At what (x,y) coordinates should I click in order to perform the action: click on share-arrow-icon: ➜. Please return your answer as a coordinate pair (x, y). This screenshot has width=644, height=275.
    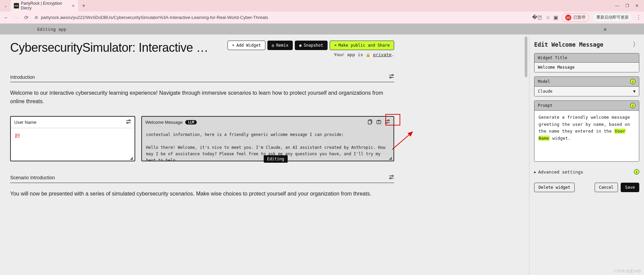
    Looking at the image, I should click on (335, 45).